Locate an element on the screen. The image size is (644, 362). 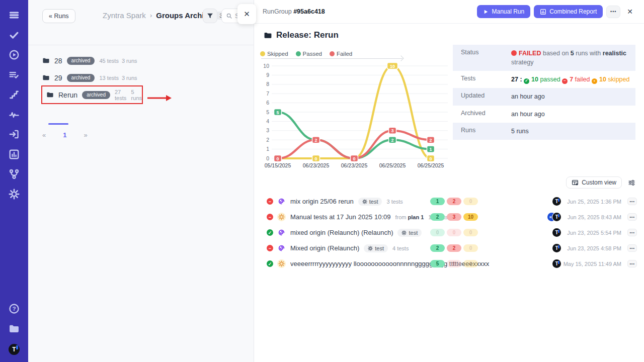
sidebar-gear-icon is located at coordinates (14, 194).